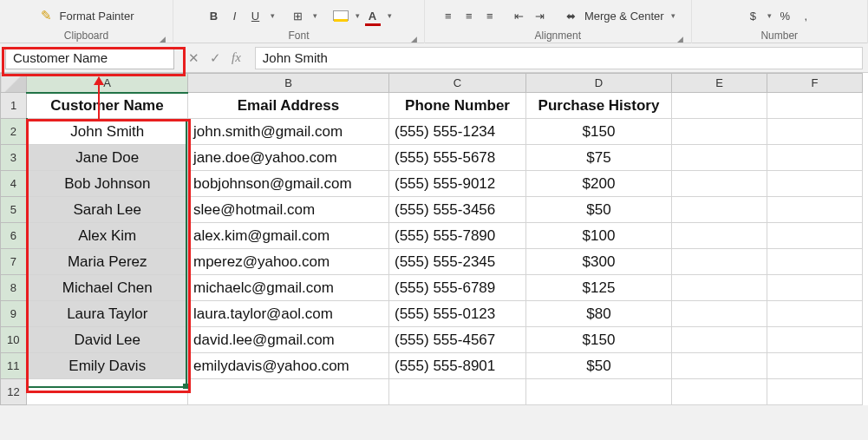  What do you see at coordinates (108, 106) in the screenshot?
I see `cell: Customer Name` at bounding box center [108, 106].